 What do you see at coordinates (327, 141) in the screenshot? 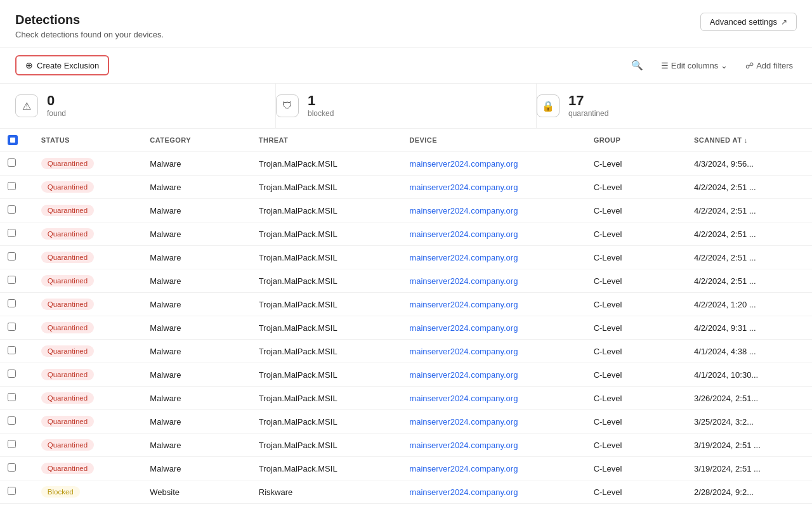
I see `col-threat-header: THREAT` at bounding box center [327, 141].